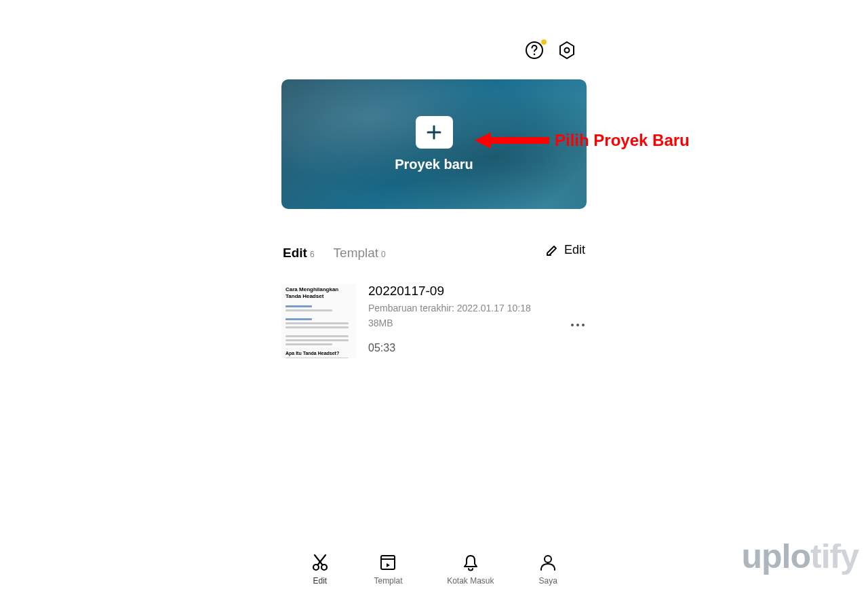 This screenshot has height=591, width=868. Describe the element at coordinates (548, 569) in the screenshot. I see `nav-profile: Saya` at that location.